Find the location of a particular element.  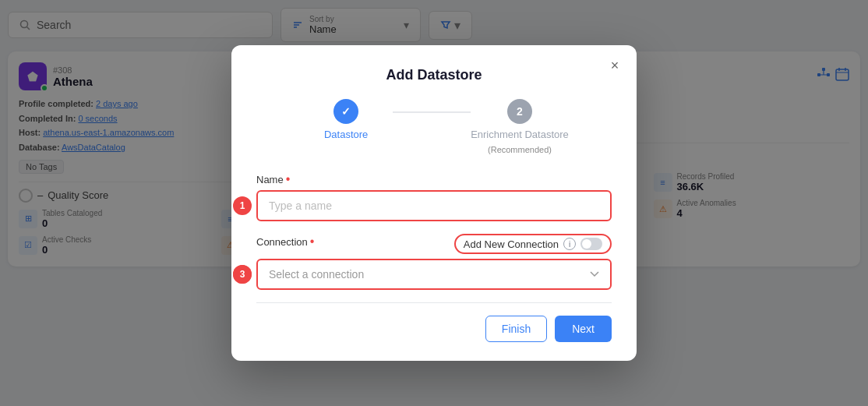

step-2-sublabel: (Recommended) is located at coordinates (520, 150).